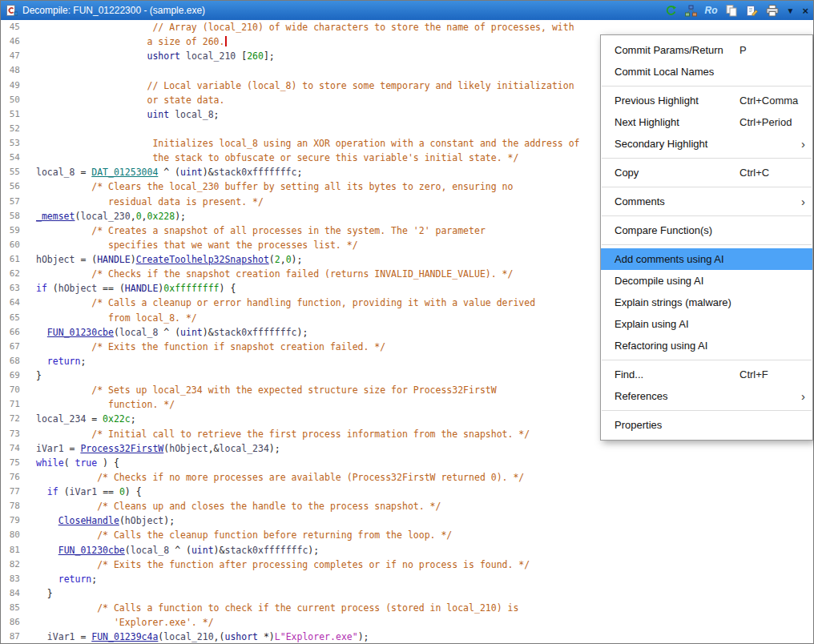 Image resolution: width=814 pixels, height=644 pixels. I want to click on code-token: residual data is present. */, so click(150, 202).